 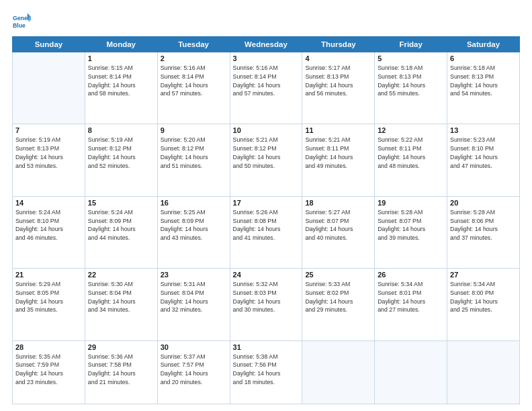 What do you see at coordinates (266, 89) in the screenshot?
I see `calendar-cell-3: 3Sunrise: 5:16 AMSunset: 8:14 PMDaylight…` at bounding box center [266, 89].